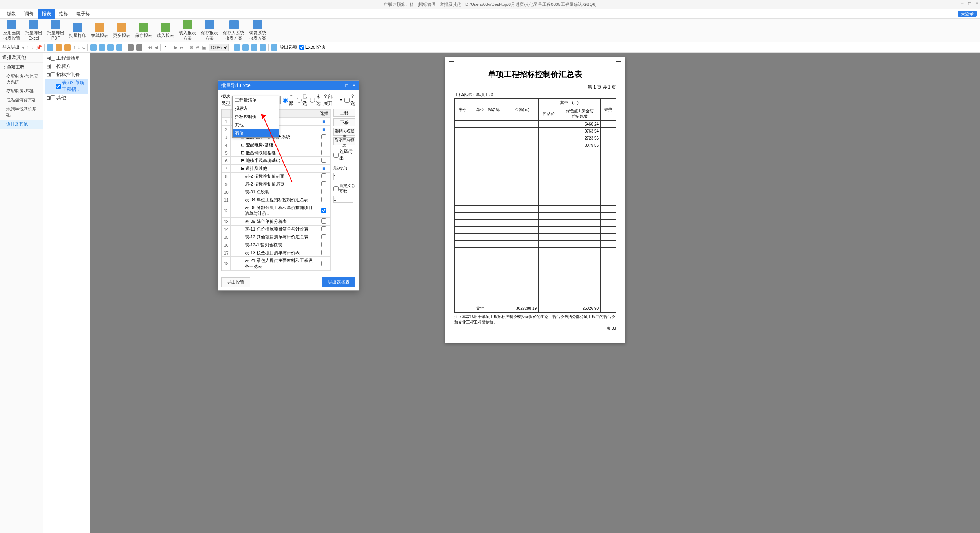 The height and width of the screenshot is (533, 980). Describe the element at coordinates (341, 100) in the screenshot. I see `chevron-down-icon: ▾` at that location.